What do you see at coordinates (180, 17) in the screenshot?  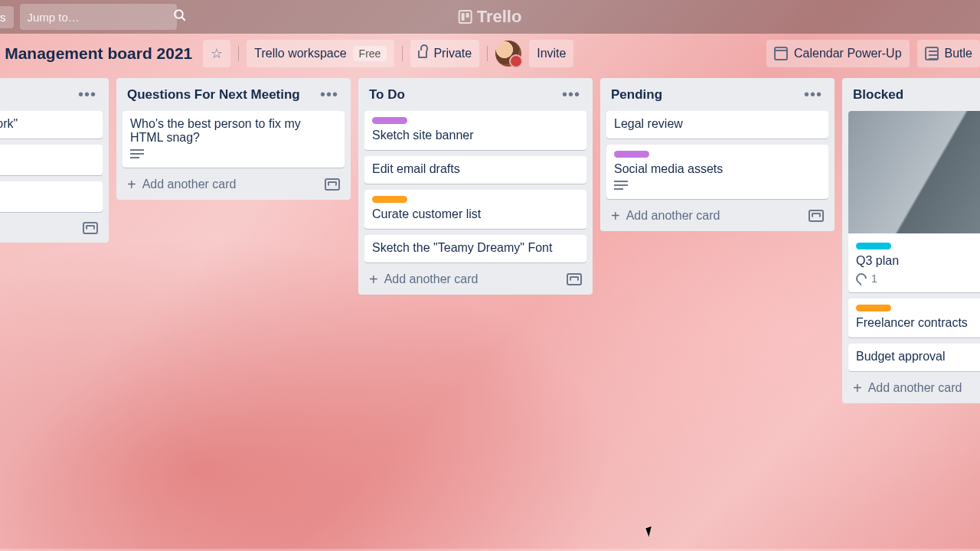 I see `search-icon` at bounding box center [180, 17].